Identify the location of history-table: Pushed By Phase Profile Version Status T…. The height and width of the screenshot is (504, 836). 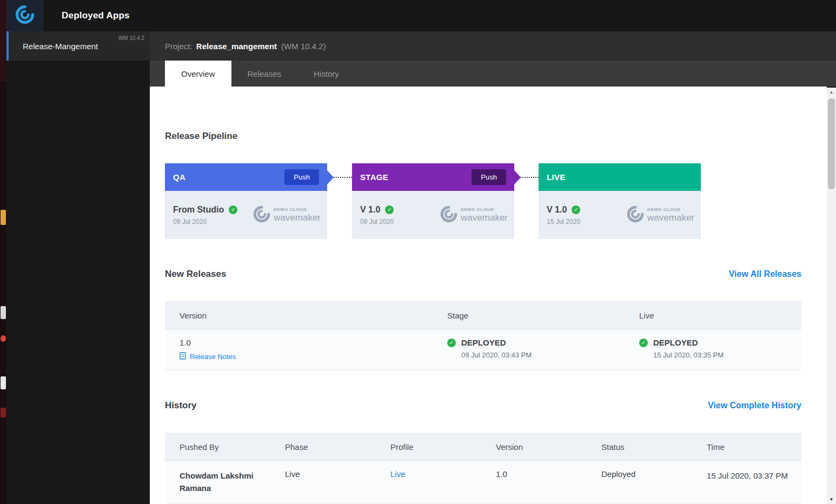
(483, 468).